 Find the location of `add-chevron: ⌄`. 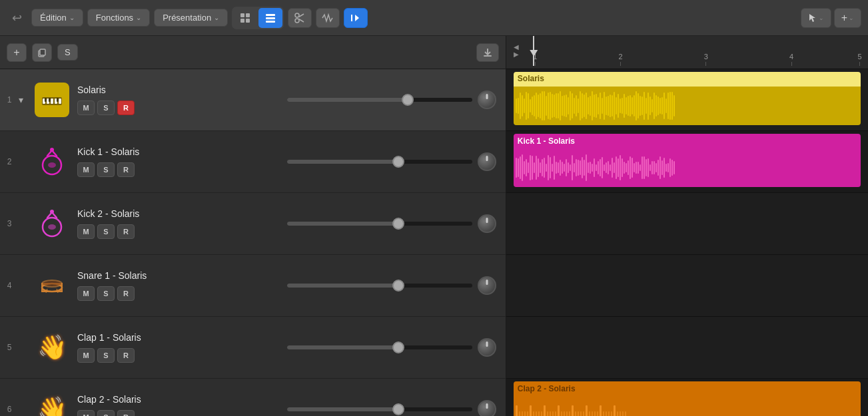

add-chevron: ⌄ is located at coordinates (851, 18).